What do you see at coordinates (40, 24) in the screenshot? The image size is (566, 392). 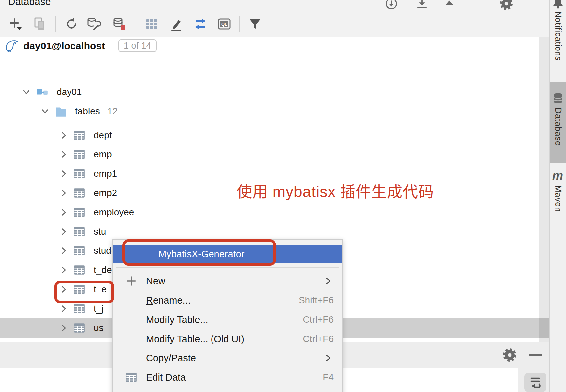 I see `duplicate-icon` at bounding box center [40, 24].